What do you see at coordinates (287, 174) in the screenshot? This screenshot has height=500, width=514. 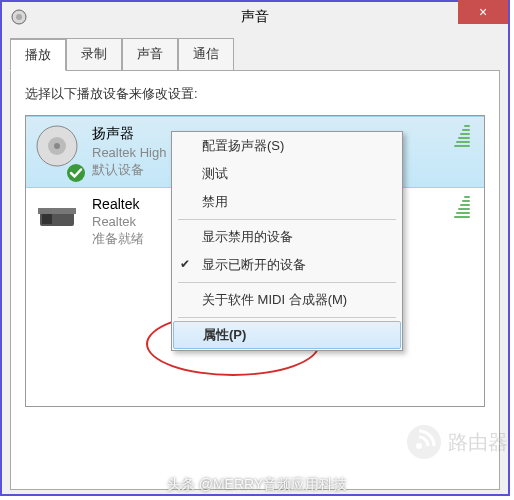 I see `menu-test: 测试` at bounding box center [287, 174].